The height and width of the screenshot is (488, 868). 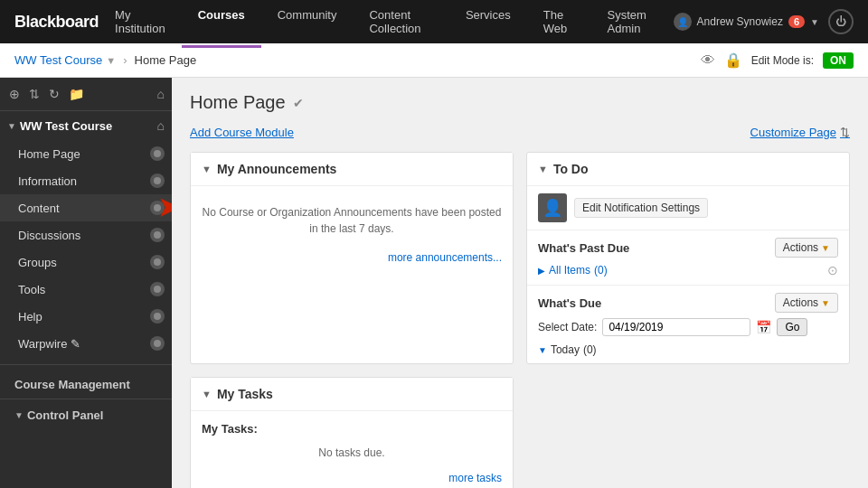 I want to click on lock-icon: 🔒, so click(x=733, y=60).